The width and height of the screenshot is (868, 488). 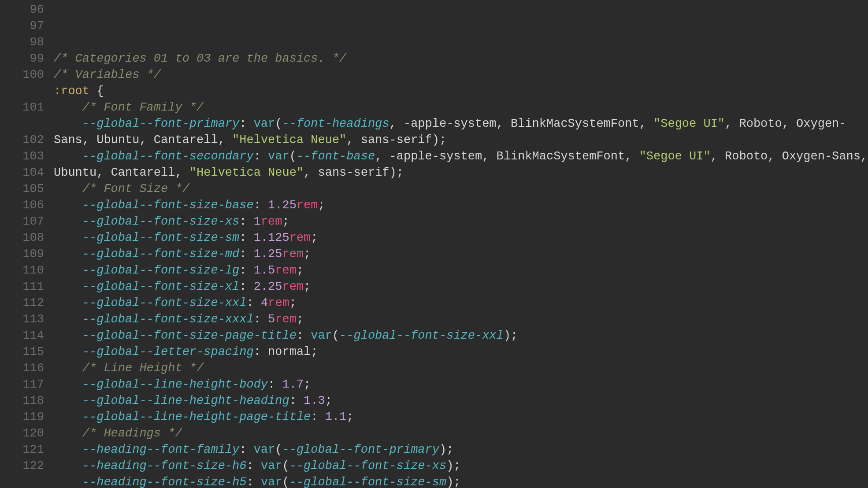 I want to click on code-line: --global--font-secondary: var(--font-bas…, so click(x=461, y=165).